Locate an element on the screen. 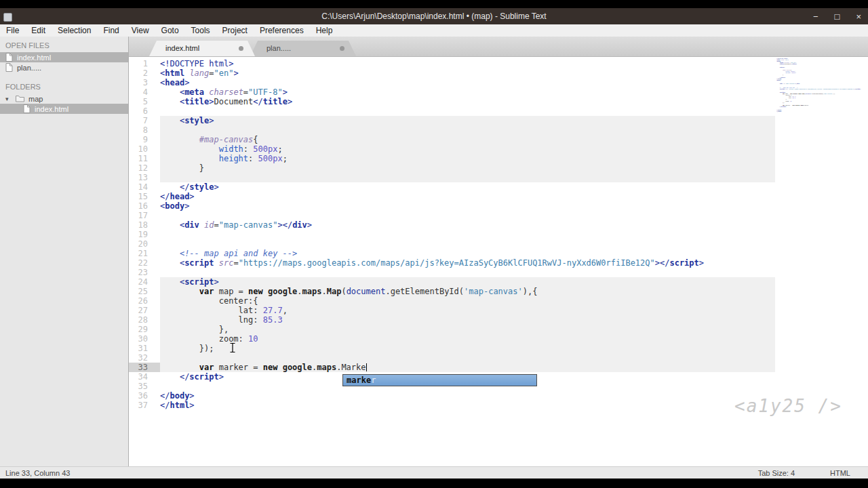 The width and height of the screenshot is (868, 488). line-number: 7 is located at coordinates (144, 121).